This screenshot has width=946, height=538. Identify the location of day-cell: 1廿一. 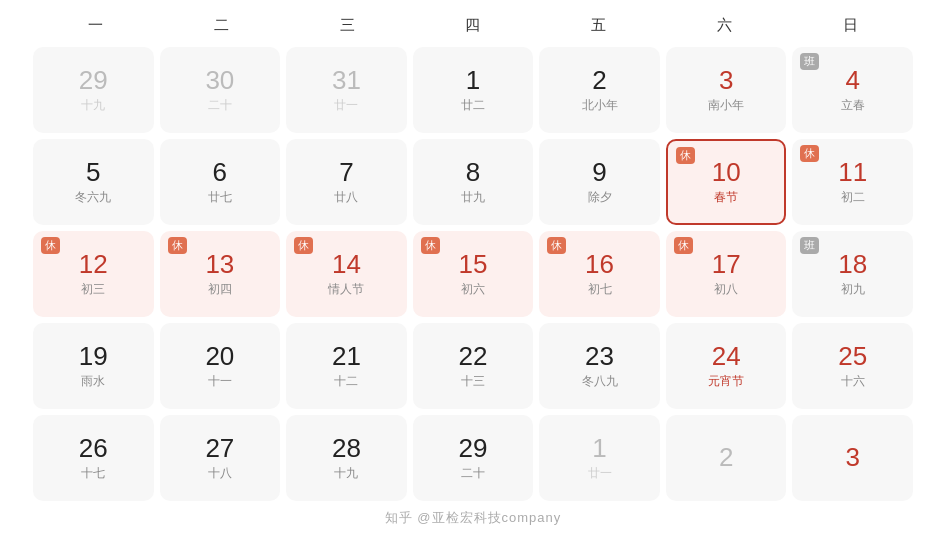
(600, 458).